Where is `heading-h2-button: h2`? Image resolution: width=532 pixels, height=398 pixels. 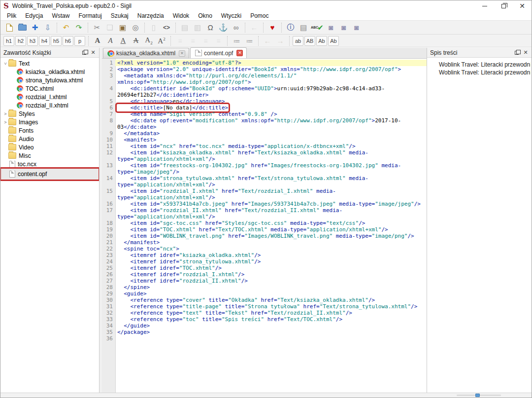
heading-h2-button: h2 is located at coordinates (21, 41).